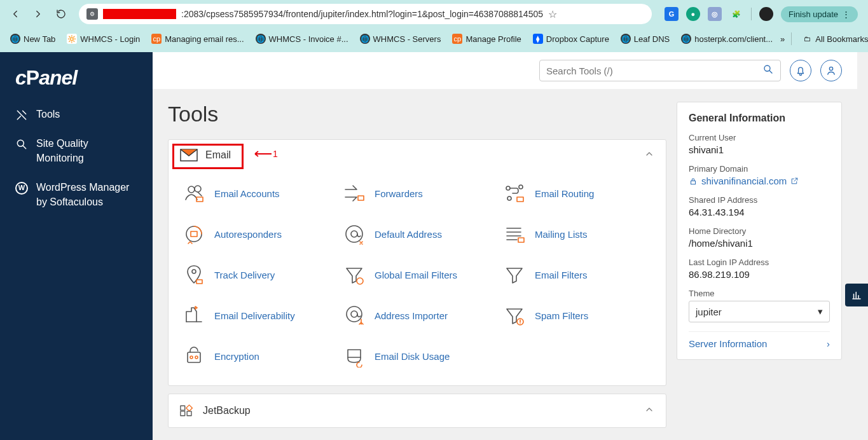 The image size is (868, 440). I want to click on bookmark-item: 🌐WHMCS - Servers, so click(401, 39).